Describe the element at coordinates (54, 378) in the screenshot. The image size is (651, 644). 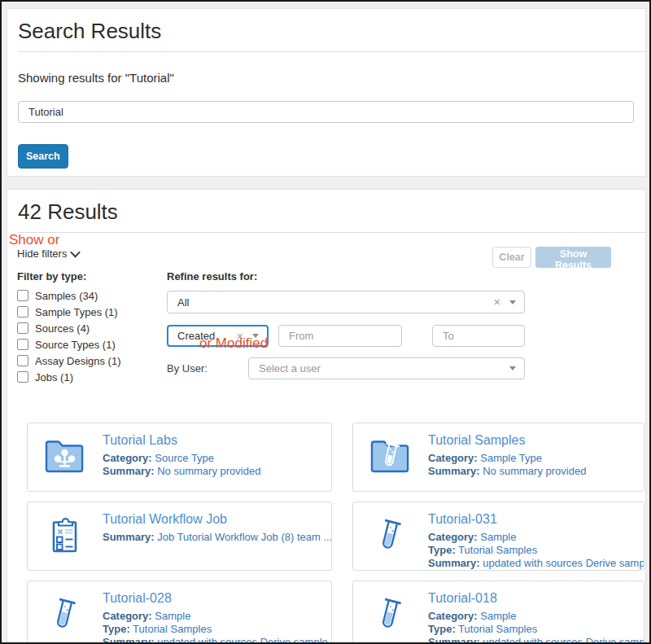
I see `filter-type-label: Jobs (1)` at that location.